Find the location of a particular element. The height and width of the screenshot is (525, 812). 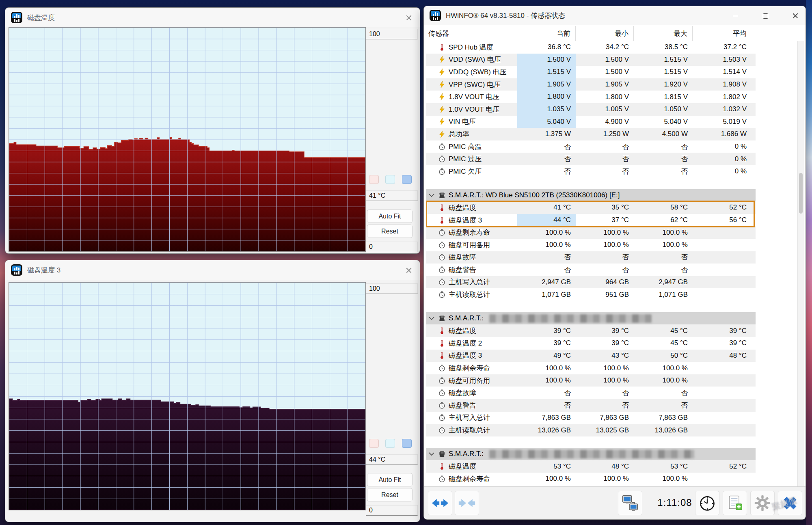

sensor-row: 主机写入总计7,863 GB7,863 GB7,863 GB is located at coordinates (591, 418).